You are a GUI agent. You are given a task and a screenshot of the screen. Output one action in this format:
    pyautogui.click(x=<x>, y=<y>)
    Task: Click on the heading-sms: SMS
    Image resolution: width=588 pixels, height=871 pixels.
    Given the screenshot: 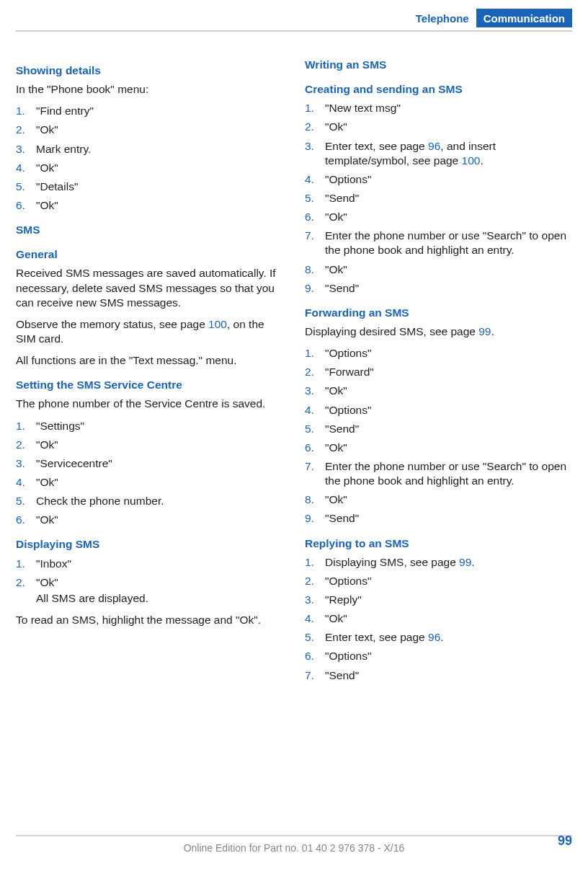 What is the action you would take?
    pyautogui.click(x=150, y=230)
    